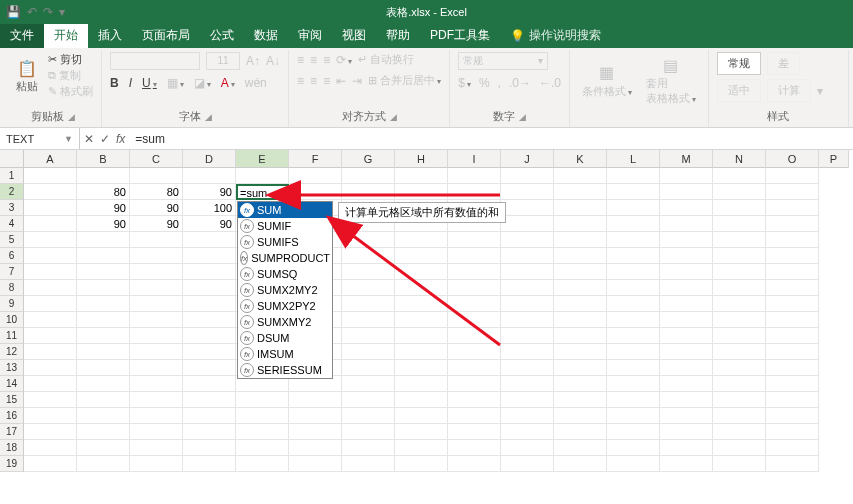 This screenshot has height=504, width=853. I want to click on tab-formulas: 公式, so click(222, 36).